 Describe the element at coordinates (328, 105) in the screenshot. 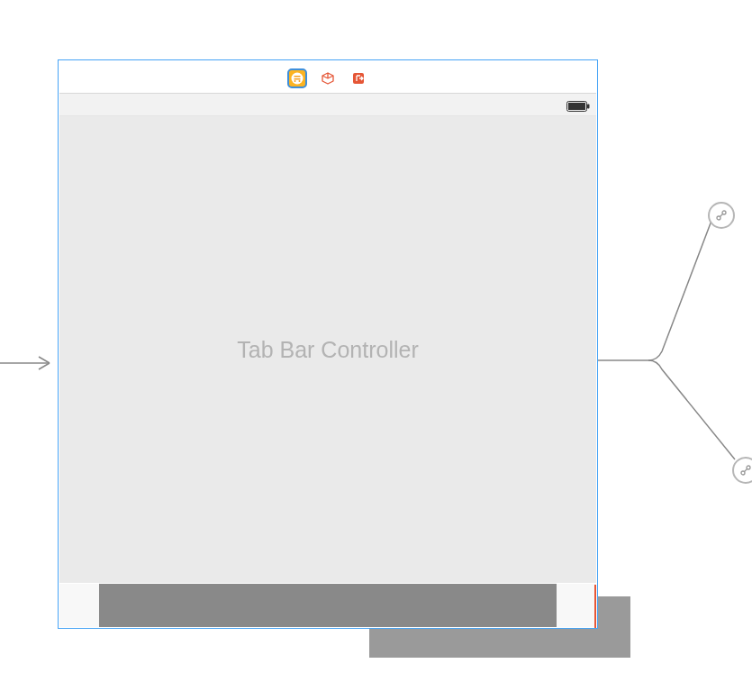

I see `status-bar` at that location.